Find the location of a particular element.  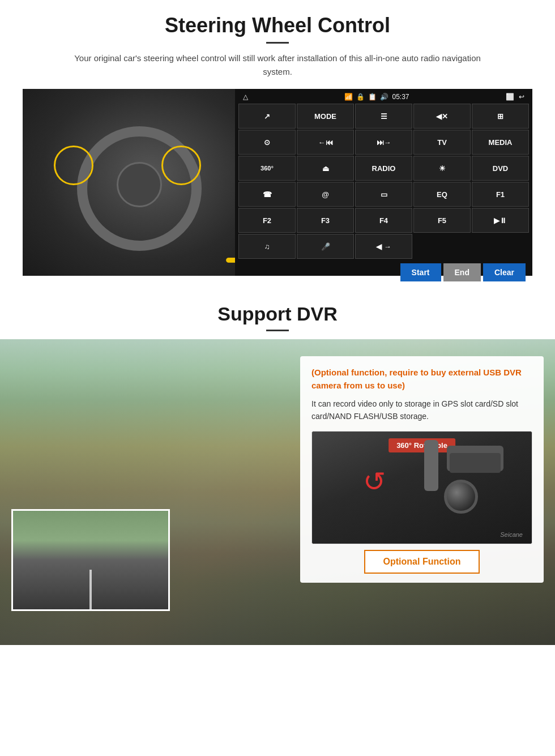

dvr-title-area: Support DVR is located at coordinates (278, 313).